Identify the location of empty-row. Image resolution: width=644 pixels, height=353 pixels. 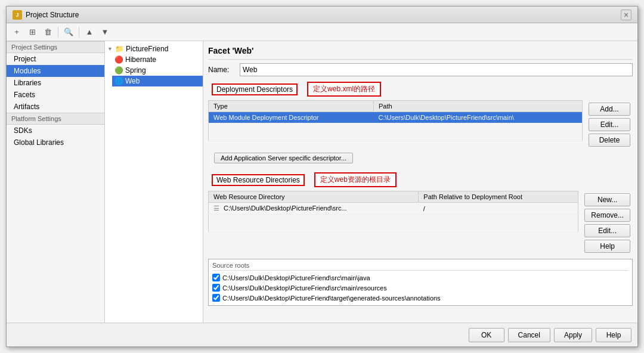
(396, 132).